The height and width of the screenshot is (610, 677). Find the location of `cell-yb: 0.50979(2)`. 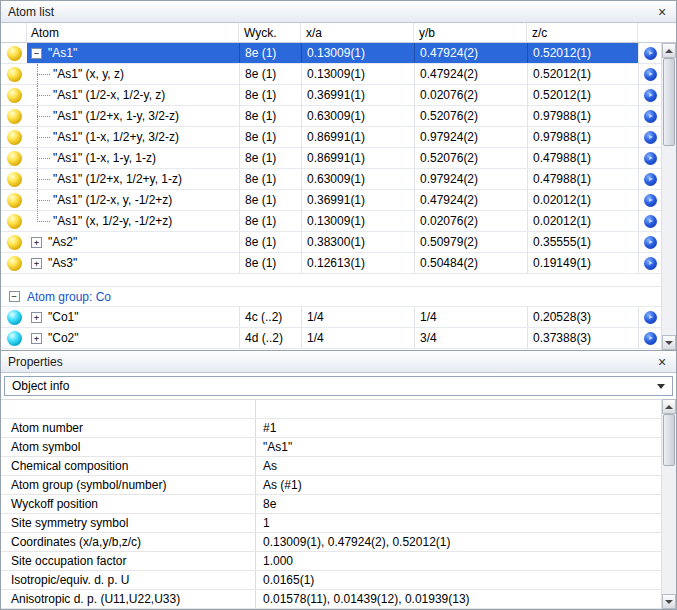

cell-yb: 0.50979(2) is located at coordinates (470, 242).